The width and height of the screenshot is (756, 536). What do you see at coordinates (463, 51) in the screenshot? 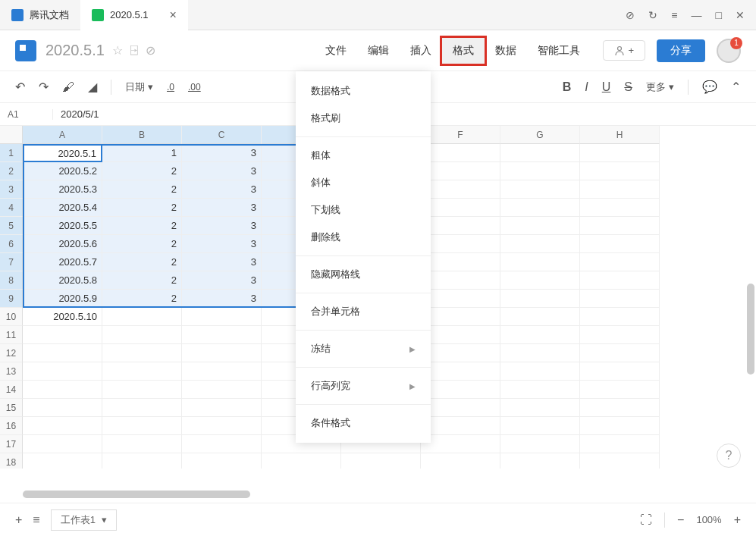
I see `menu-format: 格式` at bounding box center [463, 51].